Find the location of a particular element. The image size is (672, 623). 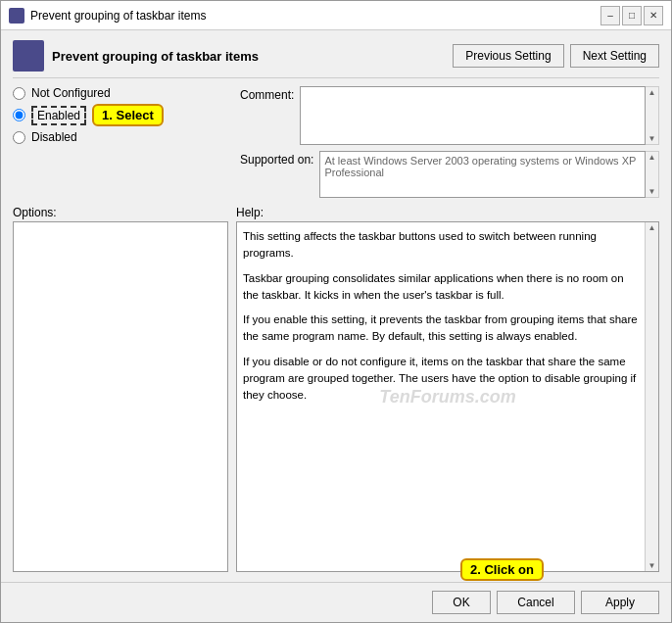

scroll-up-icon: ▲ is located at coordinates (652, 92).